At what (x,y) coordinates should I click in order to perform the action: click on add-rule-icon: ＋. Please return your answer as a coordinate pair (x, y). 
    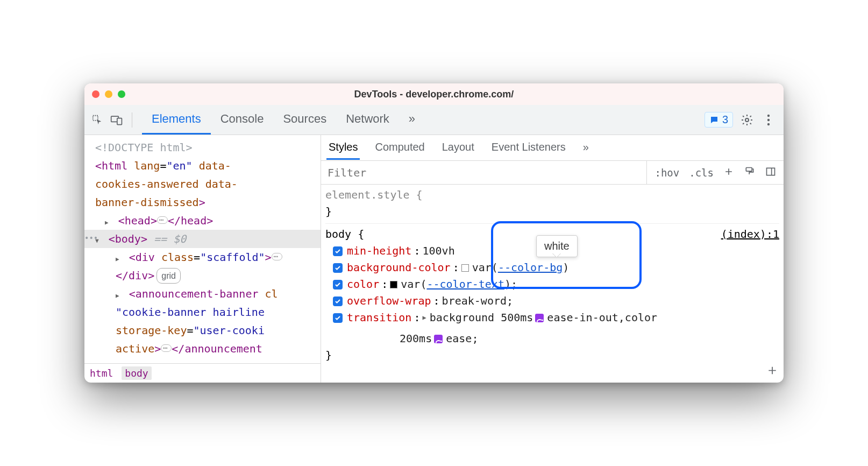
    Looking at the image, I should click on (772, 370).